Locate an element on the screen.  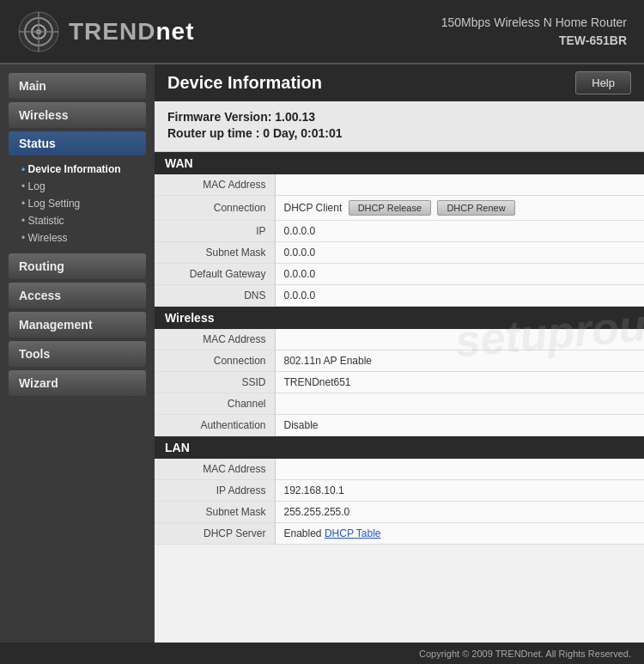
lan-ip-label: IP Address is located at coordinates (215, 491).